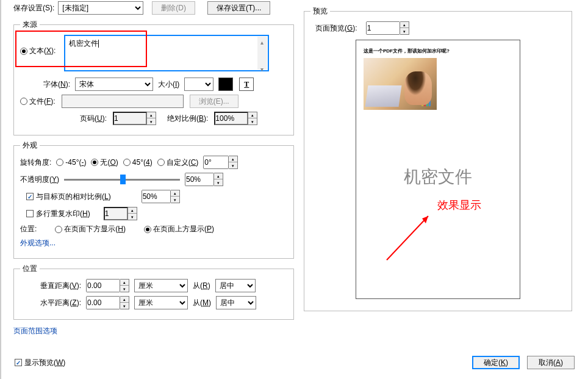 The width and height of the screenshot is (588, 379). I want to click on delete-button: 删除(D), so click(173, 8).